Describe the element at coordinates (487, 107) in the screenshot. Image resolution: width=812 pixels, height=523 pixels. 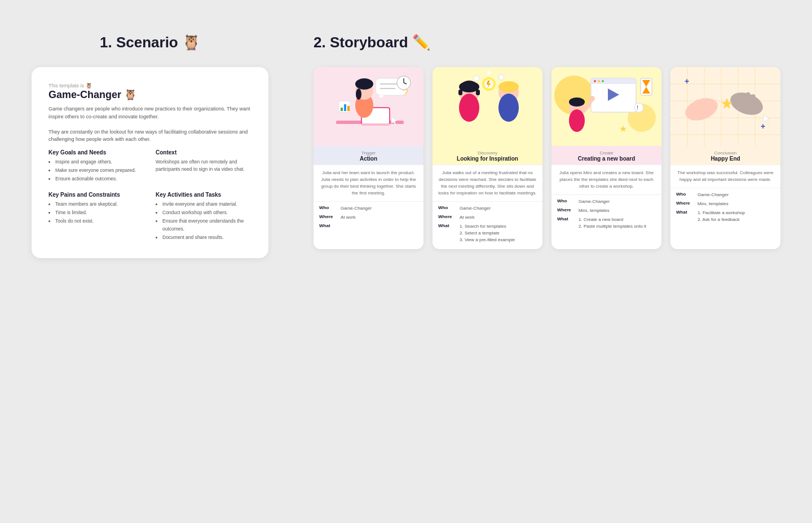
I see `card-image-discovery` at that location.